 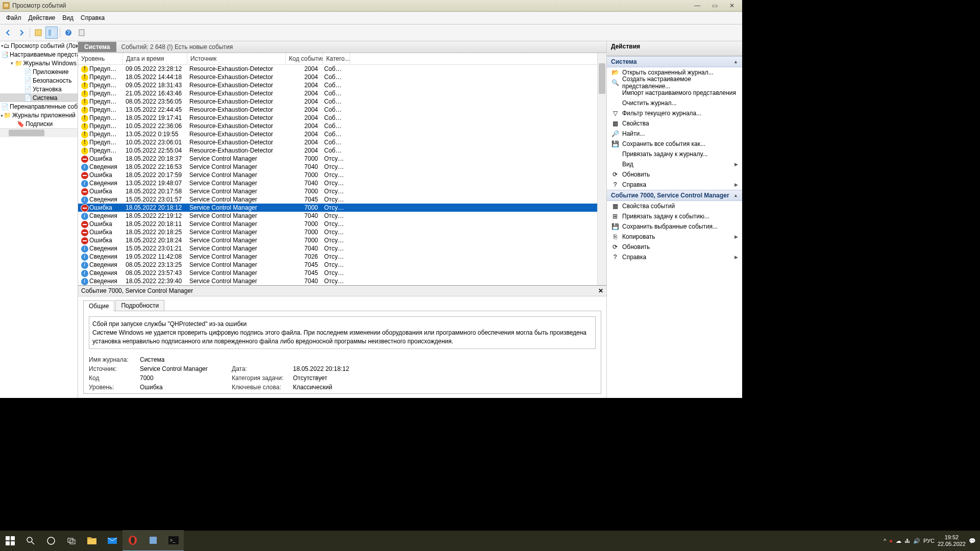 I want to click on warn-icon, so click(x=85, y=151).